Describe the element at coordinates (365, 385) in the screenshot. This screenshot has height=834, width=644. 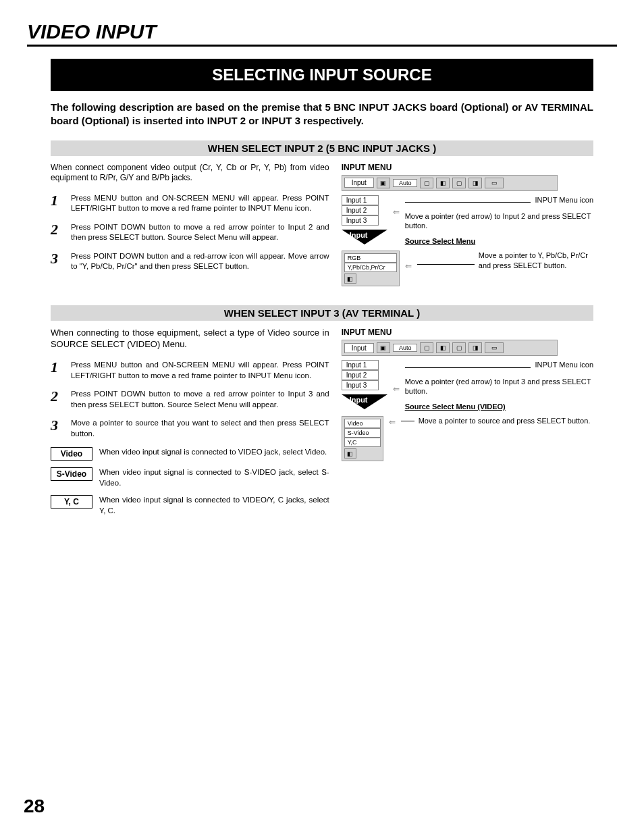
I see `input-column: Input 1 Input 2 Input 3 Input 3` at that location.